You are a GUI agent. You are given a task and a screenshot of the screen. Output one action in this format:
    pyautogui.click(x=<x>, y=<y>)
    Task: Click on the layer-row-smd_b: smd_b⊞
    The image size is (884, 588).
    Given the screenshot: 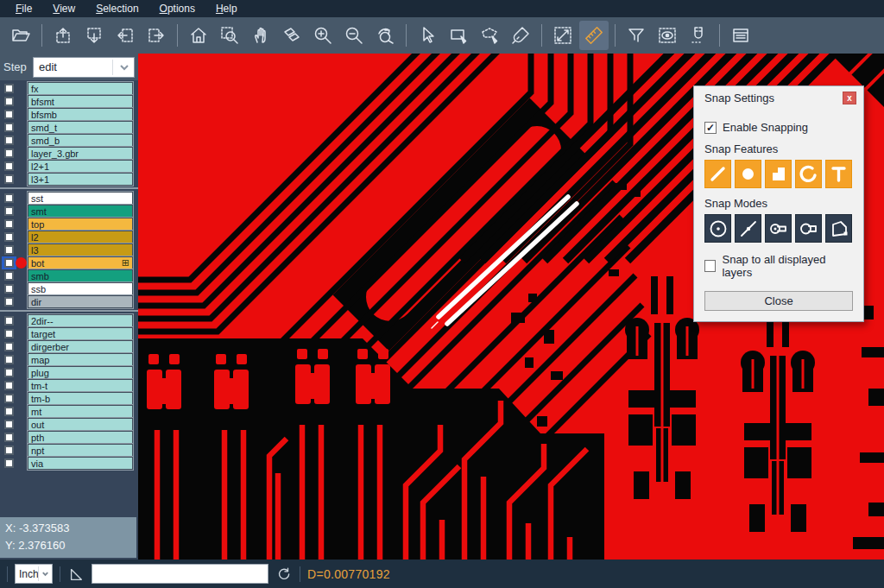 What is the action you would take?
    pyautogui.click(x=69, y=140)
    